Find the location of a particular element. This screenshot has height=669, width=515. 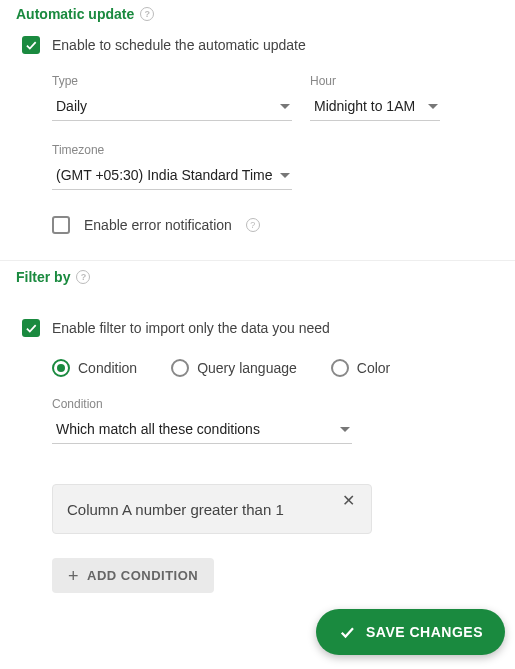

add-condition-label: ADD CONDITION is located at coordinates (142, 576).